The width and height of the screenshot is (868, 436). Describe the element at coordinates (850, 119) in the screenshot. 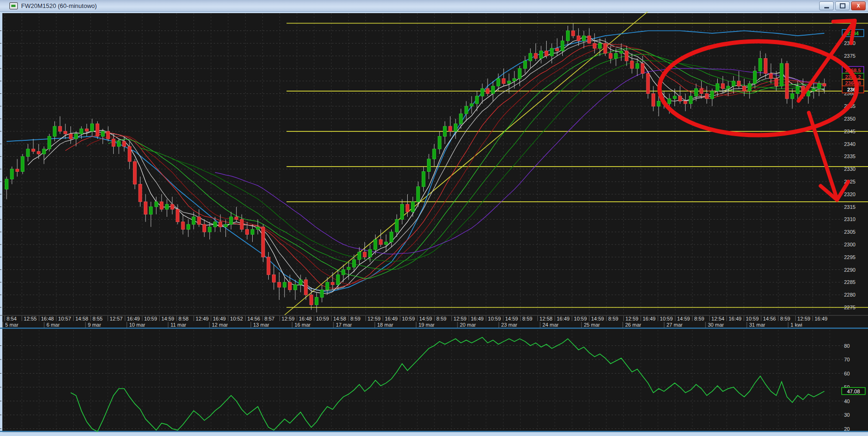

I see `svg-text: 2350` at that location.